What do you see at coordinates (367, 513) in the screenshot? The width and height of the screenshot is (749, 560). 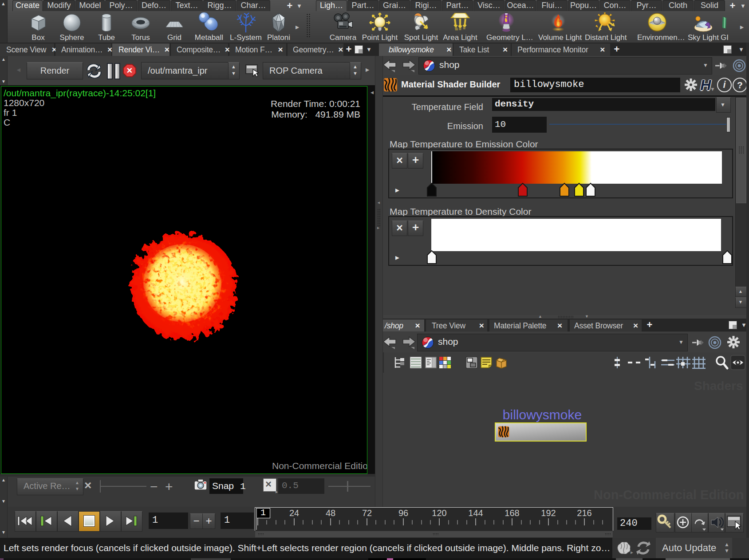 I see `svg-text: 72` at bounding box center [367, 513].